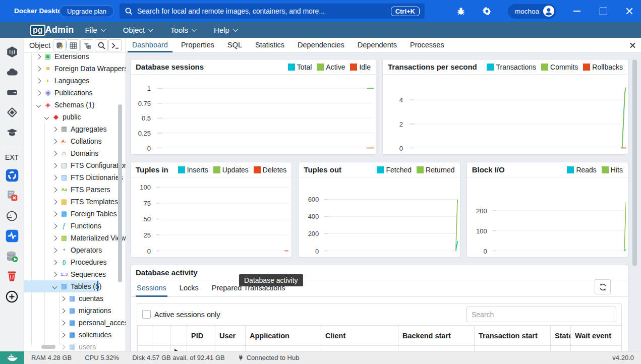 The image size is (641, 364). What do you see at coordinates (75, 93) in the screenshot?
I see `tree-item-publications: ◉Publications` at bounding box center [75, 93].